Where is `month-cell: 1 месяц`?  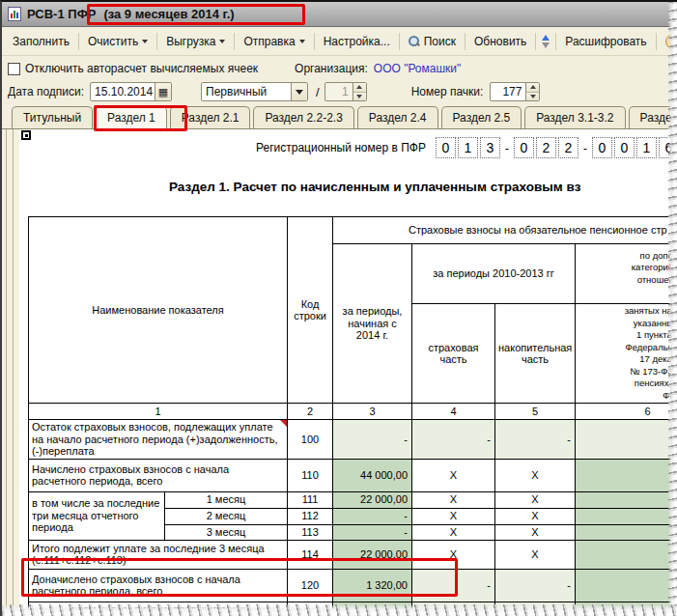 month-cell: 1 месяц is located at coordinates (226, 500).